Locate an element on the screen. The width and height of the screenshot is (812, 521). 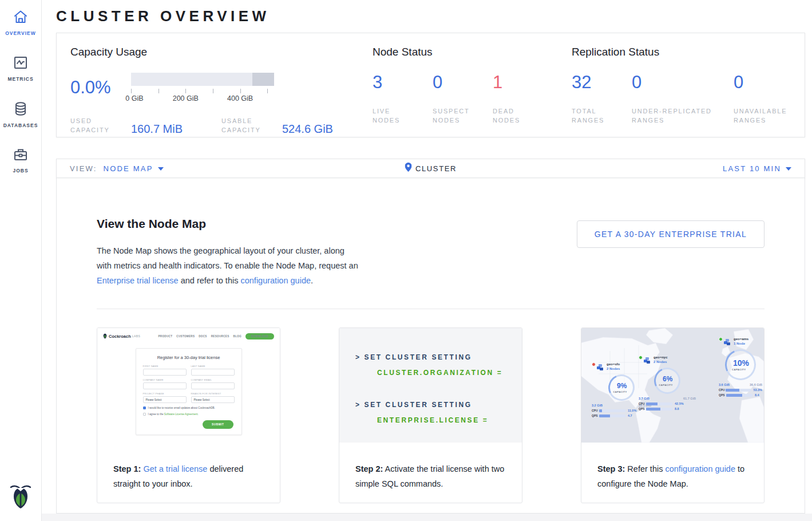
home-icon is located at coordinates (21, 22).